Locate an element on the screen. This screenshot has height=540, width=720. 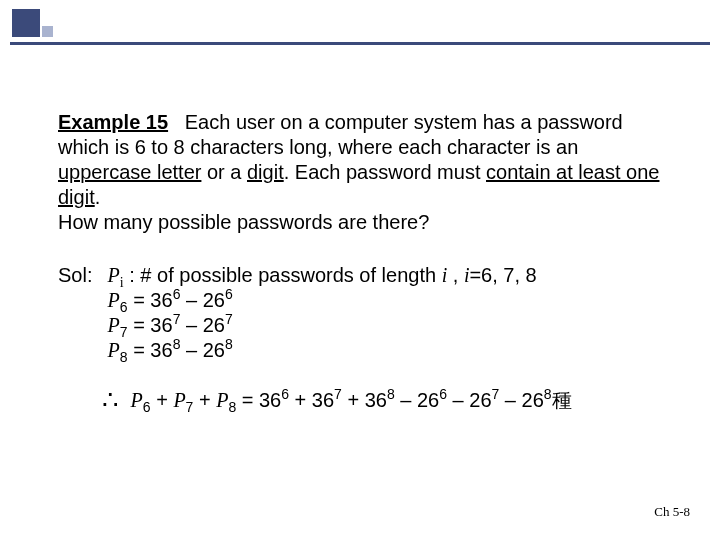
p7a: = 36 is located at coordinates (150, 325).